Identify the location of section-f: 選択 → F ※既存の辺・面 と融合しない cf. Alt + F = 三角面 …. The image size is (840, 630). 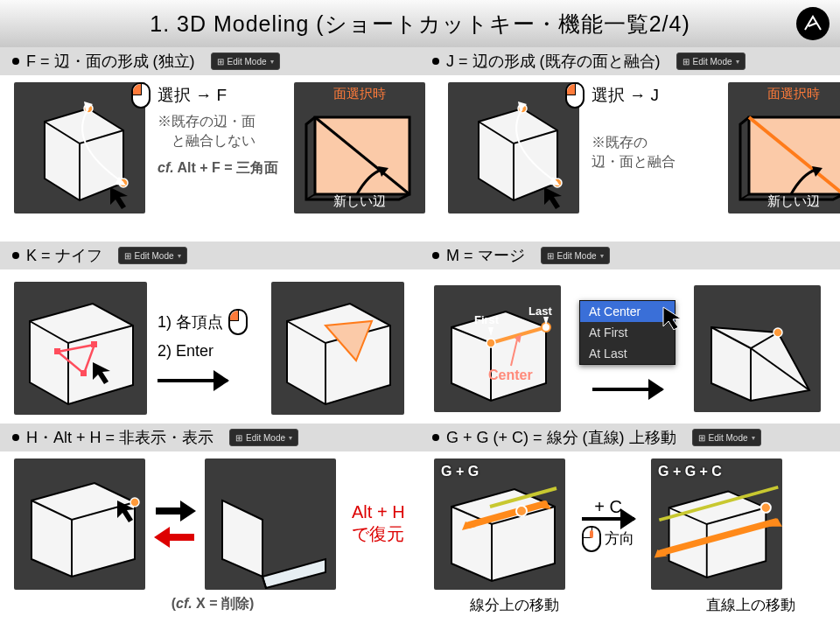
(217, 158).